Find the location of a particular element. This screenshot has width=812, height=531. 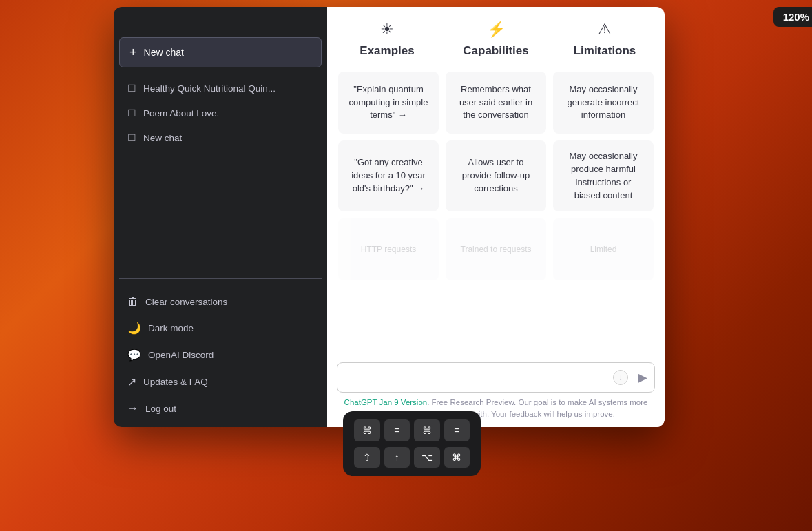

keyboard-row-1: ⌘ = ⌘ = is located at coordinates (412, 430).